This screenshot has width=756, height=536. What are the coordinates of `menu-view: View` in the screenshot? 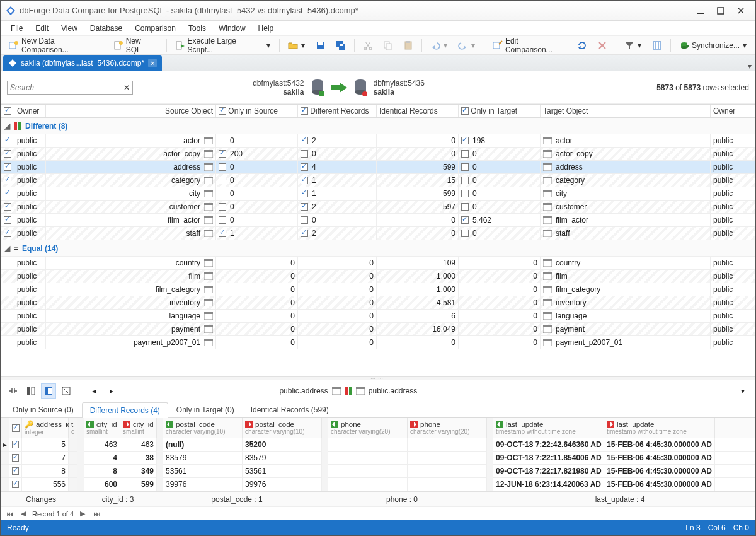 It's located at (69, 28).